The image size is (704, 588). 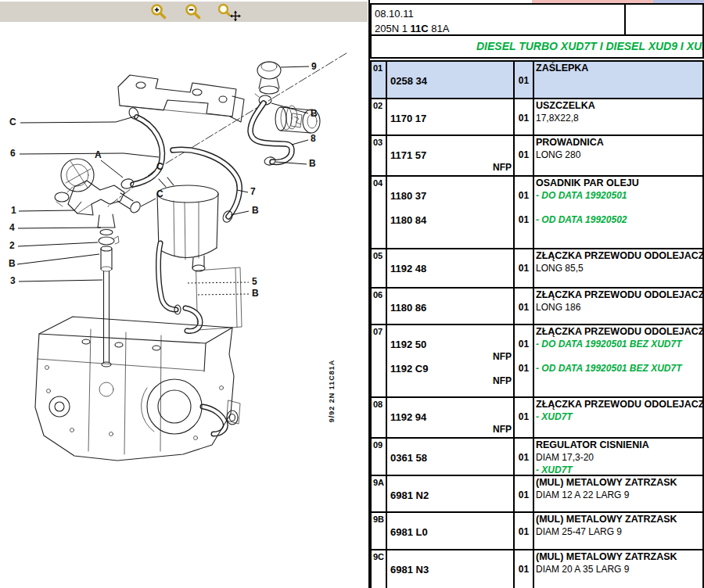 I want to click on part-number: 1192 94, so click(x=451, y=418).